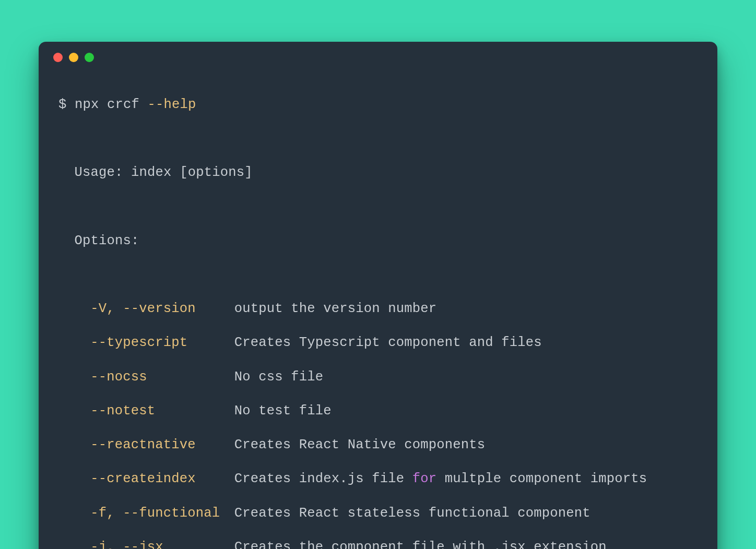  What do you see at coordinates (378, 544) in the screenshot?
I see `option-row: -j, --jsxCreates the component file with…` at bounding box center [378, 544].